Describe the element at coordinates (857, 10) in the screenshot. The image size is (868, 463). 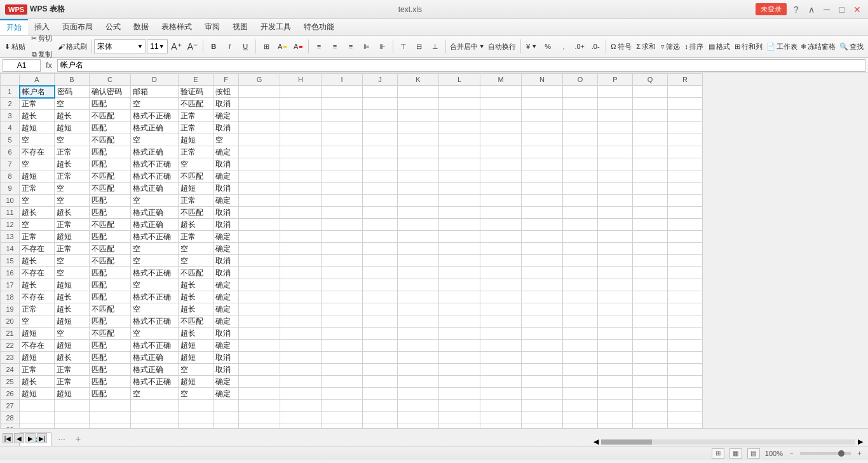
I see `close-icon: ✕` at that location.